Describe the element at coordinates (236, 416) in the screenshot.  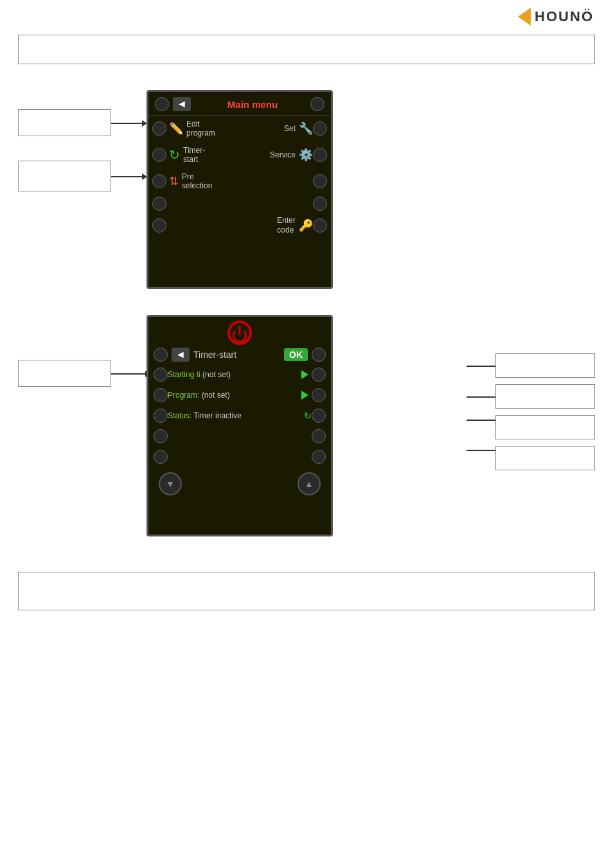
I see `status-label: Status: Timer inactive` at that location.